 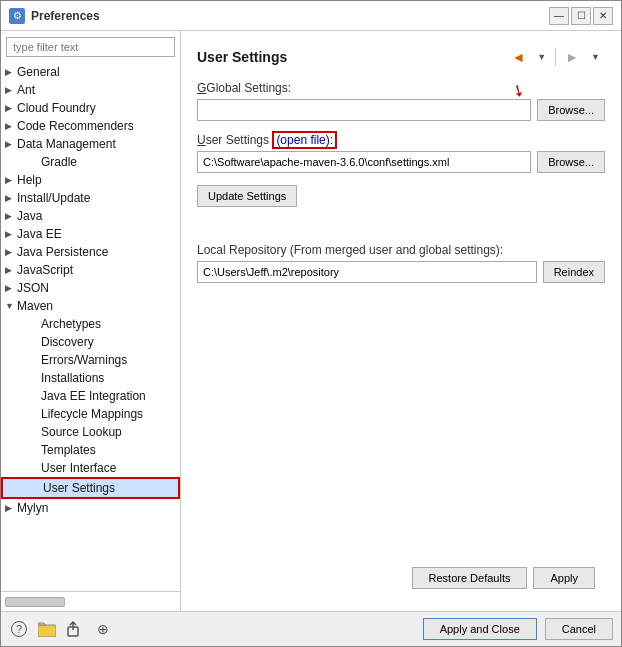 What do you see at coordinates (90, 360) in the screenshot?
I see `tree-item-errors-warnings: Errors/Warnings` at bounding box center [90, 360].